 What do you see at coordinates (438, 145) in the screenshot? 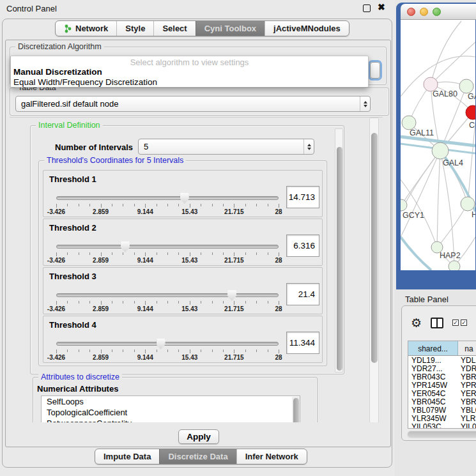
I see `network-canvas: GAL80GACGAL11GAL4GCY1HHAP2` at bounding box center [438, 145].